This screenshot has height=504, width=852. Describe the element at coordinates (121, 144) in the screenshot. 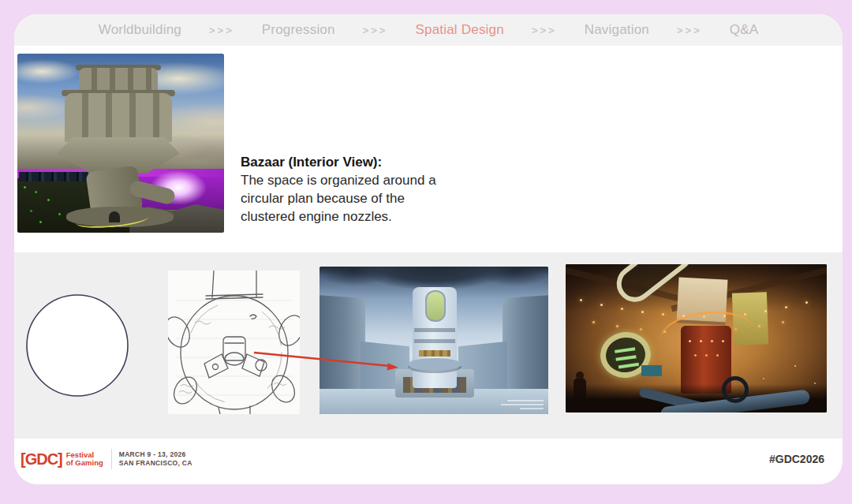

I see `hero-image-bazaar-exterior` at that location.